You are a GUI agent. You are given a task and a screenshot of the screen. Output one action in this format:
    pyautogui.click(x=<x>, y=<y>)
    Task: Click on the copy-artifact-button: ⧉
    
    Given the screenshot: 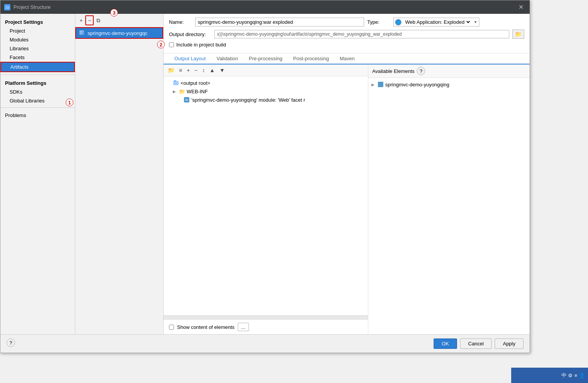 What is the action you would take?
    pyautogui.click(x=98, y=21)
    